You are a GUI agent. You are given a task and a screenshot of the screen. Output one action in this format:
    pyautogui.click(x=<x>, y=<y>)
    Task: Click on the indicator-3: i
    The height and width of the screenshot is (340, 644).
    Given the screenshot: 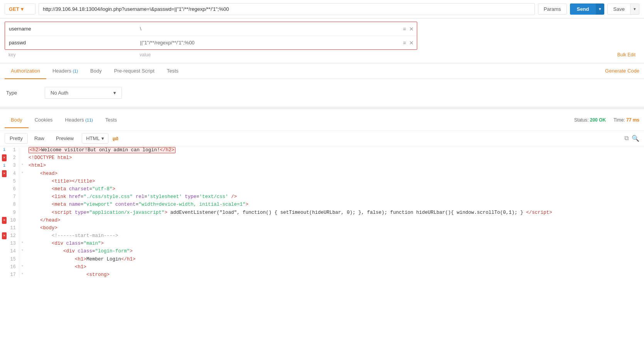 What is the action you would take?
    pyautogui.click(x=4, y=166)
    